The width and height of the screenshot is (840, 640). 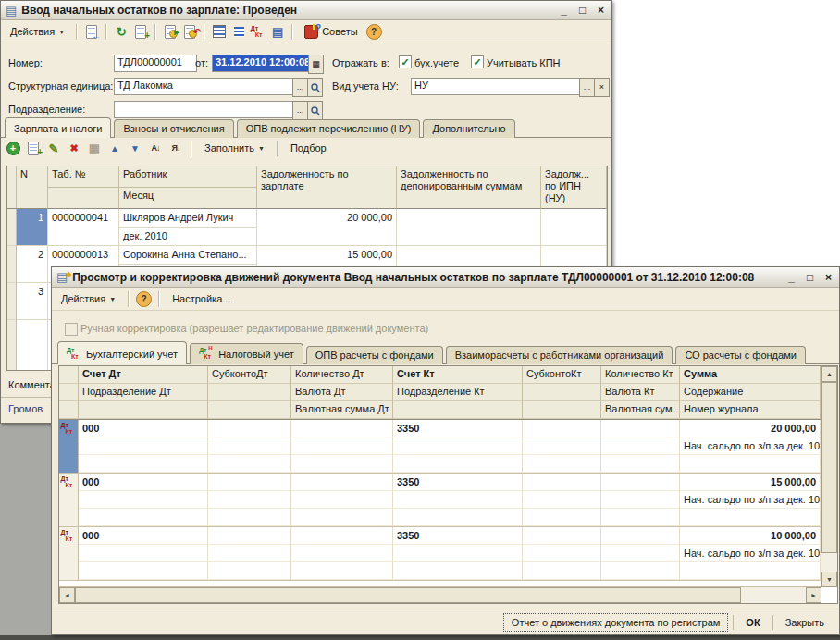 I want to click on dialog-buttons: Отчет о движениях документа по регистрам…, so click(x=446, y=622).